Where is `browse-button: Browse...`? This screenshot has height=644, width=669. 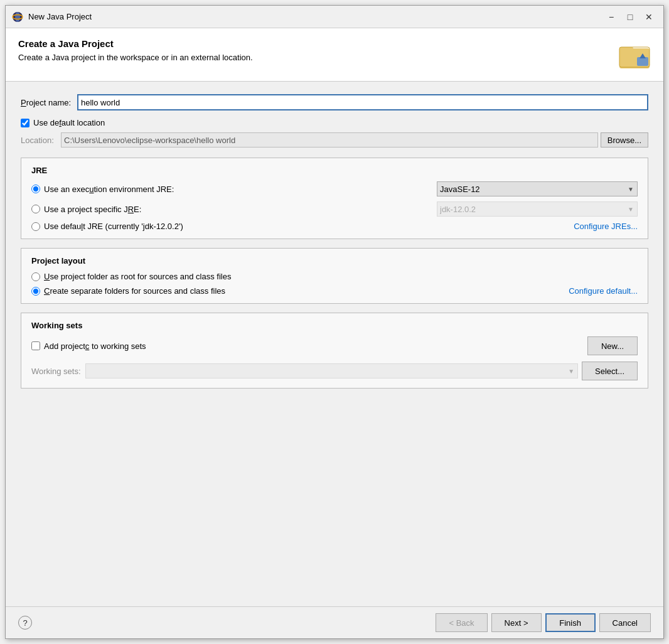
browse-button: Browse... is located at coordinates (624, 140).